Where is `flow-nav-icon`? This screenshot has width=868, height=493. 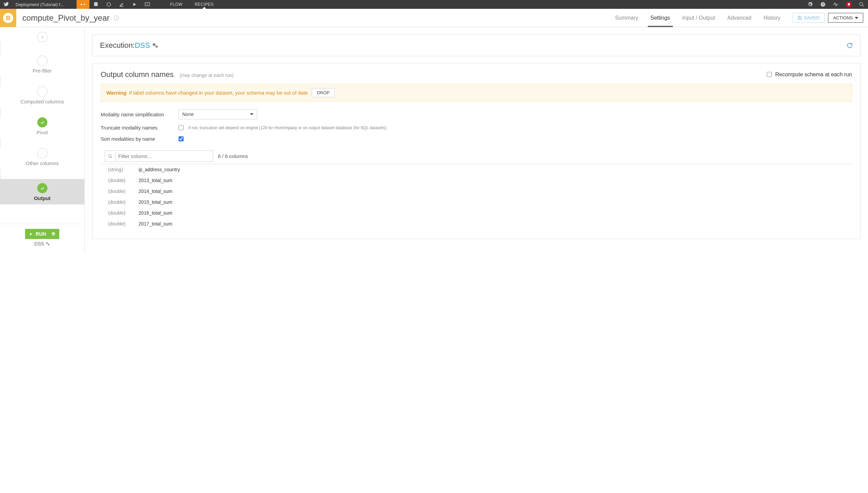
flow-nav-icon is located at coordinates (83, 4).